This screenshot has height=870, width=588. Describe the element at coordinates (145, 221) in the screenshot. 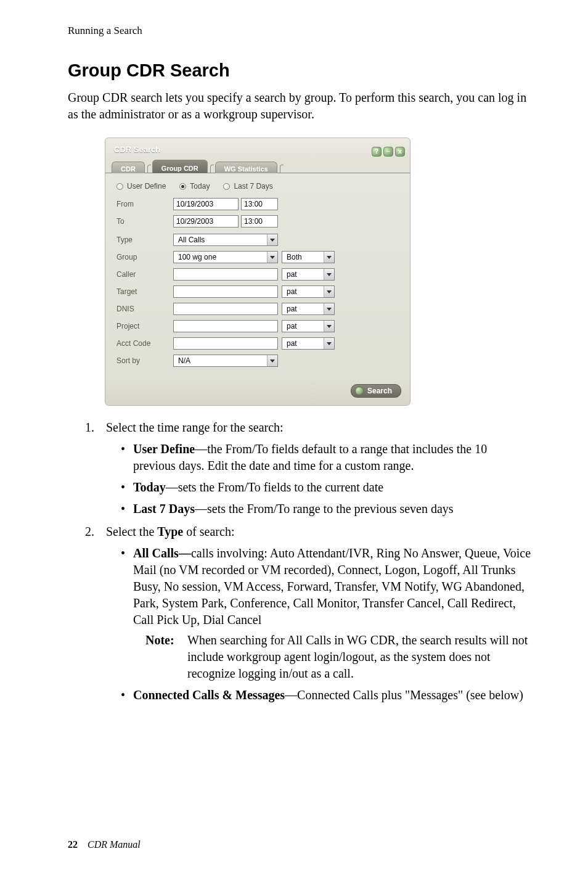

I see `label-to: To` at that location.